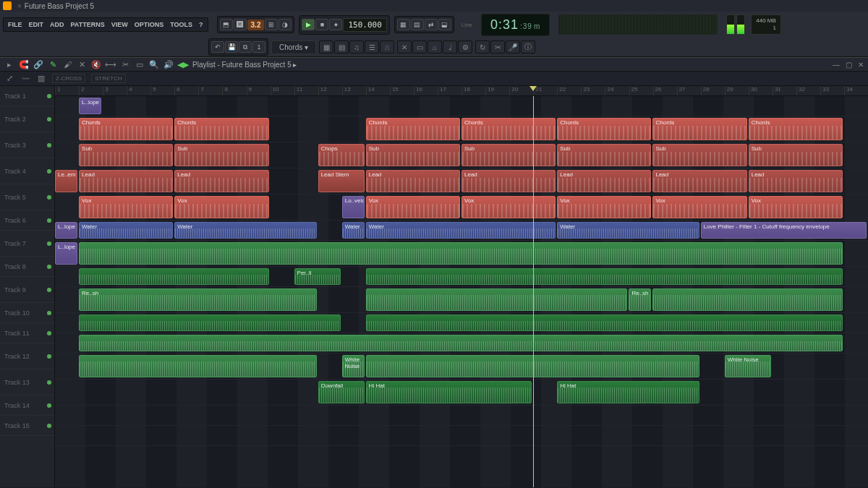 The width and height of the screenshot is (868, 488). I want to click on clip: Downfall, so click(341, 392).